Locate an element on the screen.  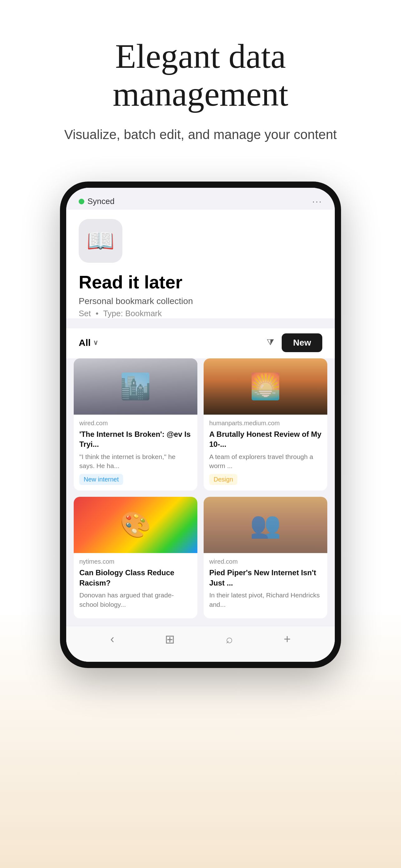
collection-desc: Personal bookmark collection is located at coordinates (201, 301).